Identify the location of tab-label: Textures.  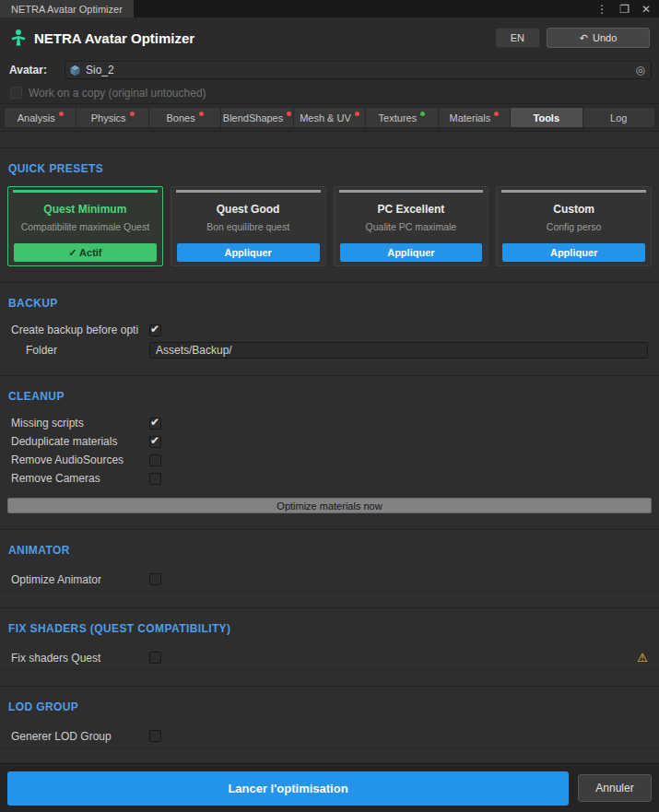
(398, 118).